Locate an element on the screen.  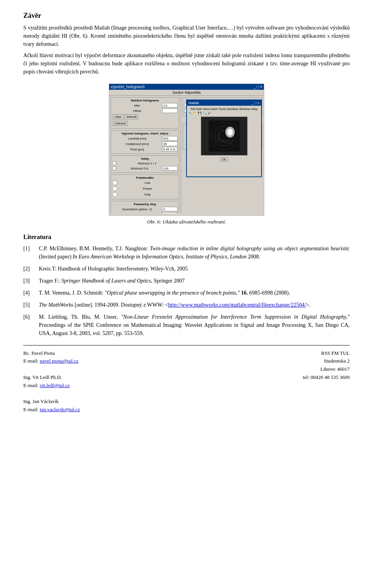
ref-1-text: C.P. McElhinney, B.M. Hennelly, T.J. Nau… is located at coordinates (194, 253).